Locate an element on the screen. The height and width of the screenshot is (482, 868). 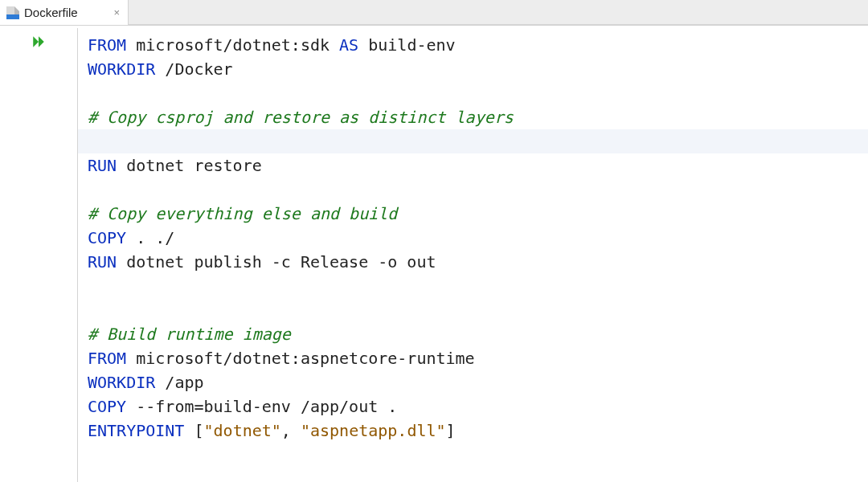
code-line: # Build runtime image is located at coordinates (477, 334).